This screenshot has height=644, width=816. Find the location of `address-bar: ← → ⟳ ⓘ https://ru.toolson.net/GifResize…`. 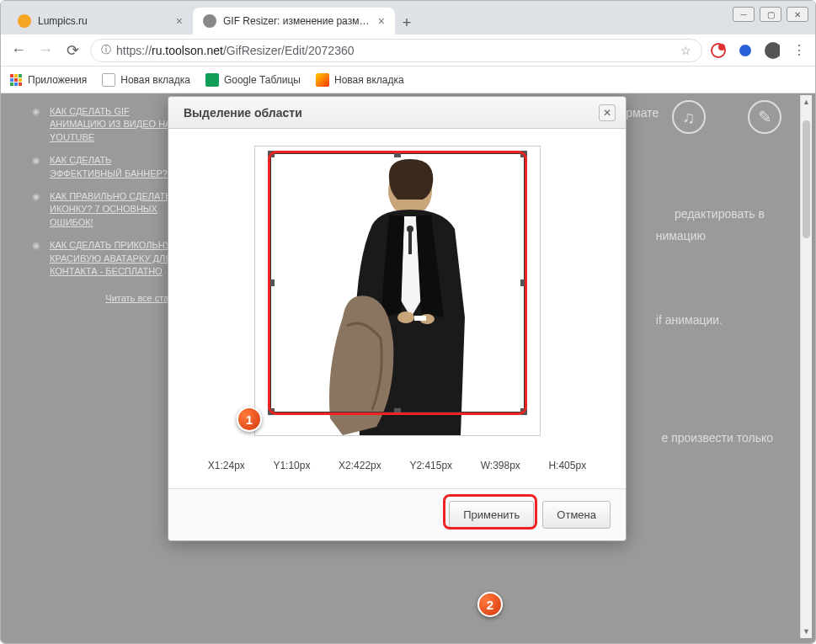

address-bar: ← → ⟳ ⓘ https://ru.toolson.net/GifResize… is located at coordinates (408, 51).